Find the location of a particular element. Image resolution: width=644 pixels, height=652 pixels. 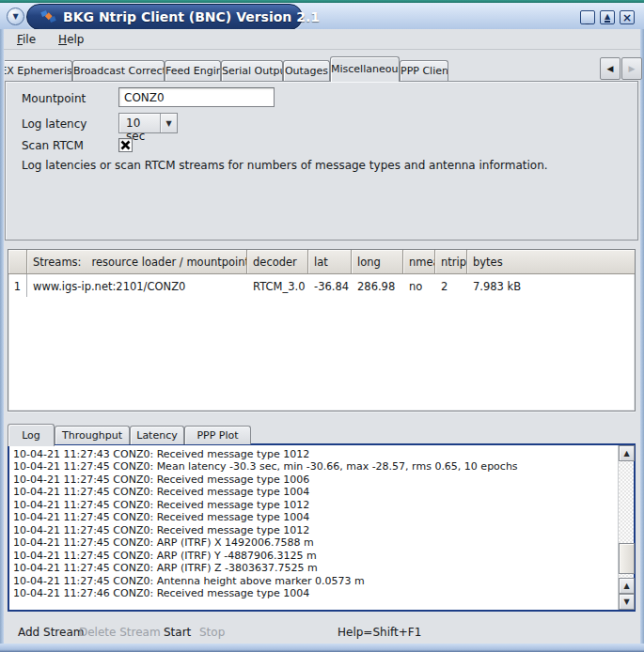

action-bar: Add Stream Delete Stream Start Stop Help… is located at coordinates (322, 633).